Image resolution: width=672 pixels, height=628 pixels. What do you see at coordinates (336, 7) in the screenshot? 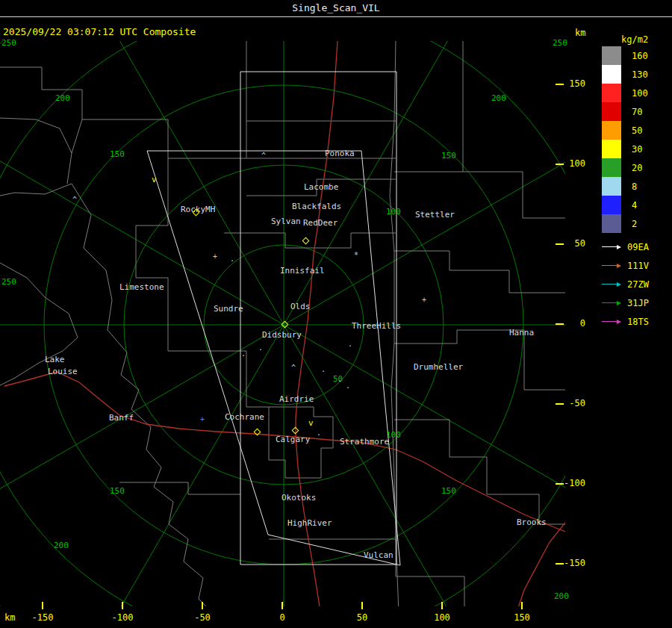
I see `window-title: Single_Scan_VIL` at bounding box center [336, 7].